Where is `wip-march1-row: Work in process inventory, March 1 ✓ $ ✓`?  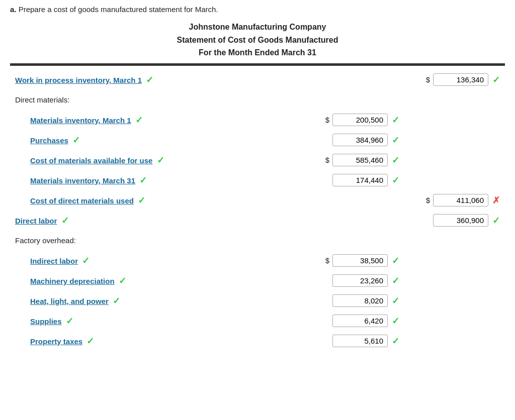 wip-march1-row: Work in process inventory, March 1 ✓ $ ✓ is located at coordinates (258, 80).